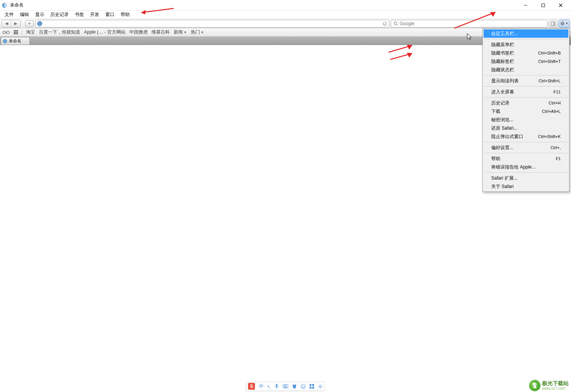  I want to click on settings-gear-button: ▼, so click(564, 24).